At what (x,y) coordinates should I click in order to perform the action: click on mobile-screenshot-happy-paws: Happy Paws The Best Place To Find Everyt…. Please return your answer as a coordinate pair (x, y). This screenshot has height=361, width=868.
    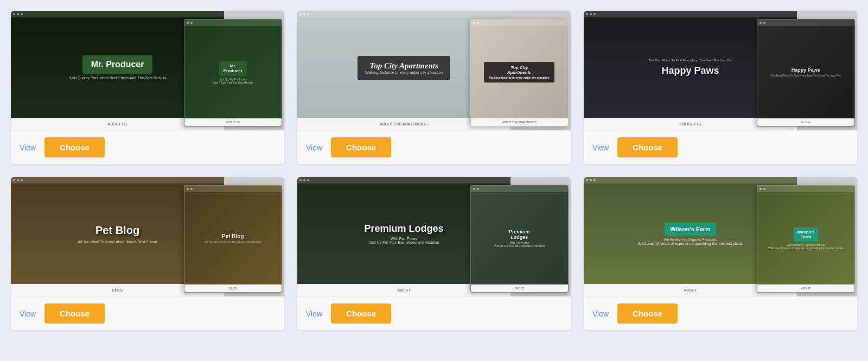
    Looking at the image, I should click on (806, 73).